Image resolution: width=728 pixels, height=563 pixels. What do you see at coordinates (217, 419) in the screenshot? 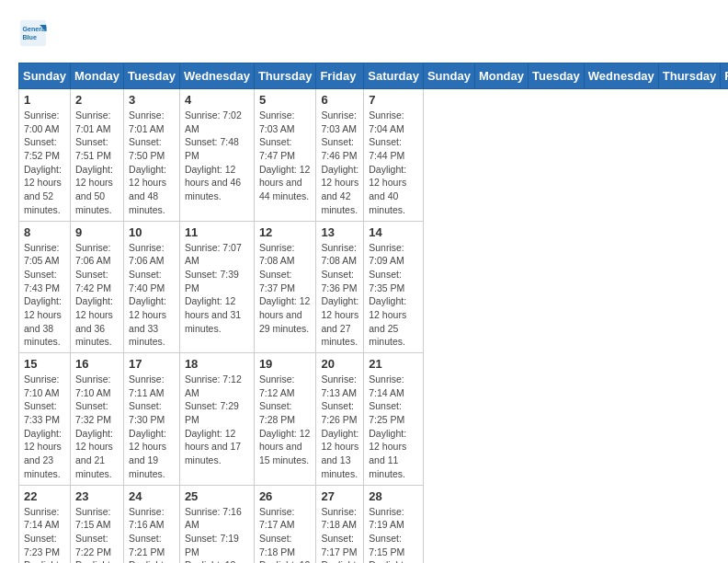
I see `table-row: 18 Sunrise: 7:12 AM Sunset: 7:29 PM Dayl…` at bounding box center [217, 419].